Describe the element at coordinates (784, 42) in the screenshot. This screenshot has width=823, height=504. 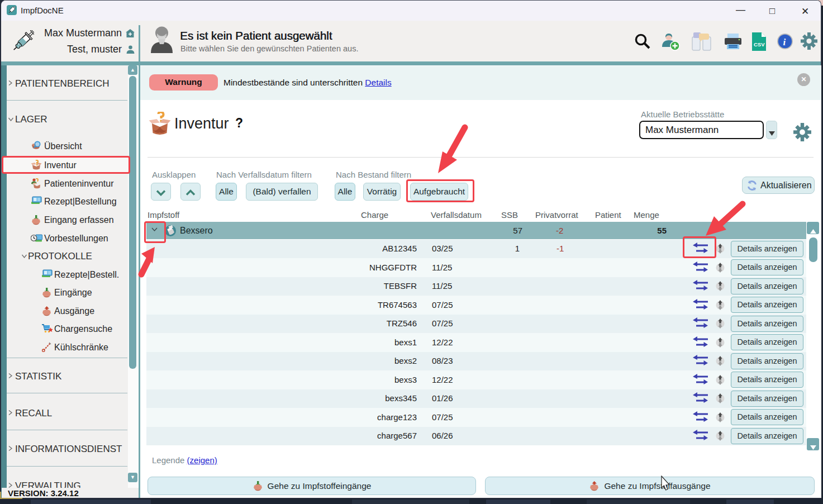
I see `svg-text: i` at that location.